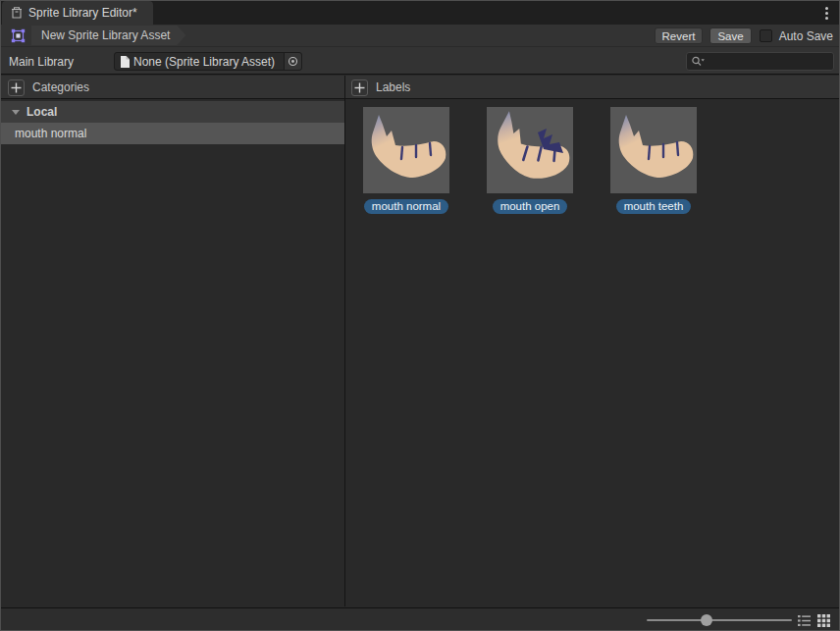 Image resolution: width=840 pixels, height=631 pixels. I want to click on auto-save-checkbox, so click(765, 35).